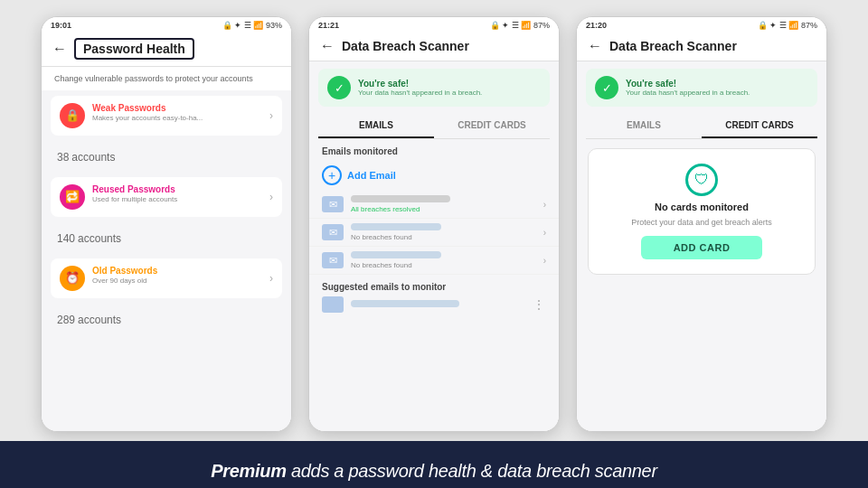  I want to click on old-chevron-icon: ›, so click(271, 278).